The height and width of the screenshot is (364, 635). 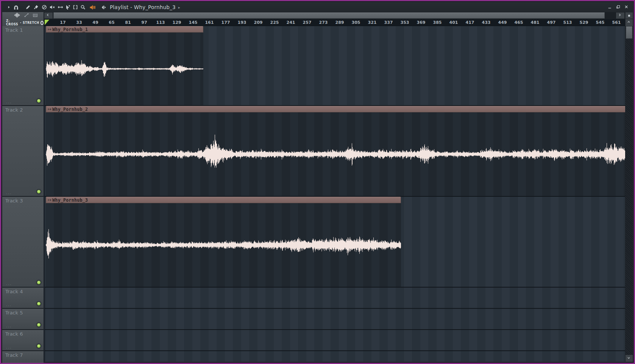 What do you see at coordinates (618, 7) in the screenshot?
I see `window-controls` at bounding box center [618, 7].